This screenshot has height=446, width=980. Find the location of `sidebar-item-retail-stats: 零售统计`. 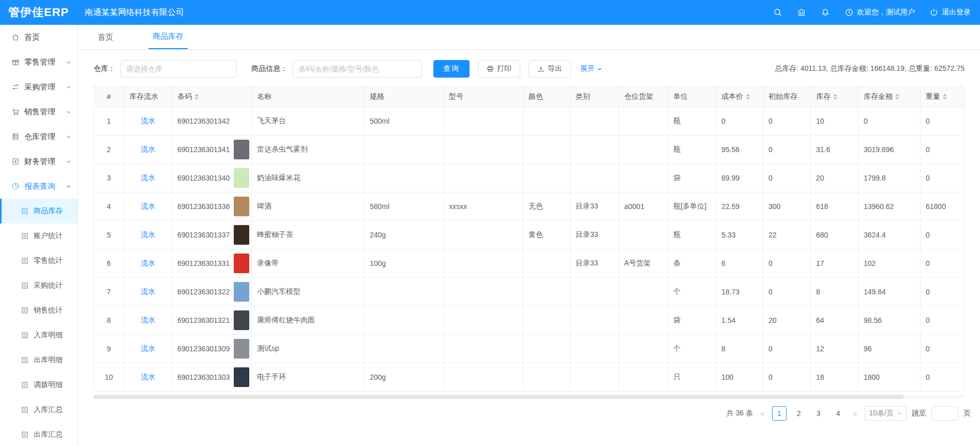

sidebar-item-retail-stats: 零售统计 is located at coordinates (39, 261).